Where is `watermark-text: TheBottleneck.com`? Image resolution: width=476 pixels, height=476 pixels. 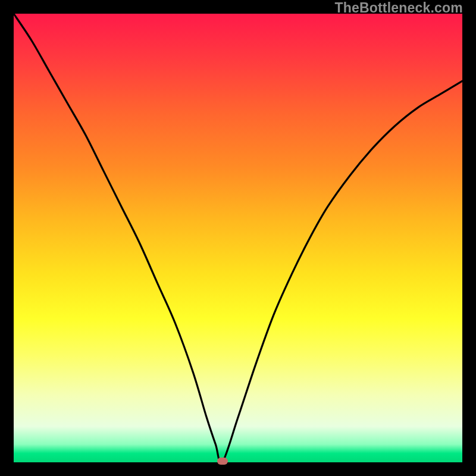
watermark-text: TheBottleneck.com is located at coordinates (399, 8).